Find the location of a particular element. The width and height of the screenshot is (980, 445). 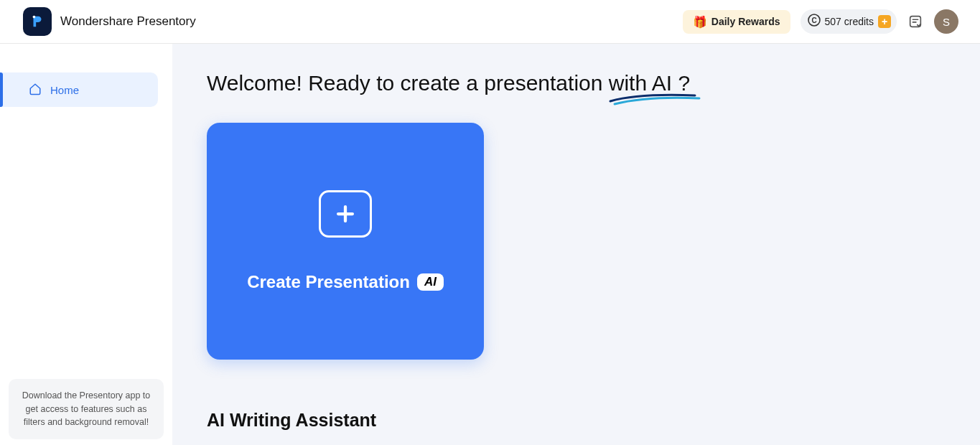

welcome-heading: Welcome! Ready to create a presentation … is located at coordinates (448, 83).